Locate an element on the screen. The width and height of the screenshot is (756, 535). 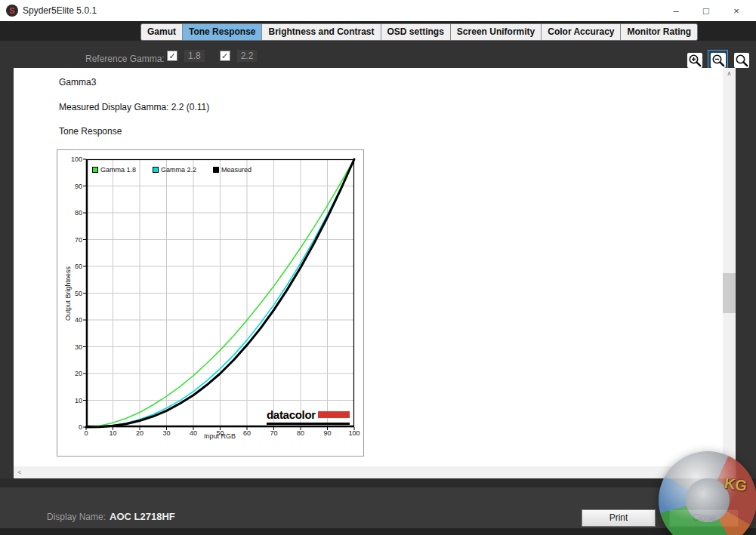
gamma-1.8-label: 1.8 is located at coordinates (195, 56).